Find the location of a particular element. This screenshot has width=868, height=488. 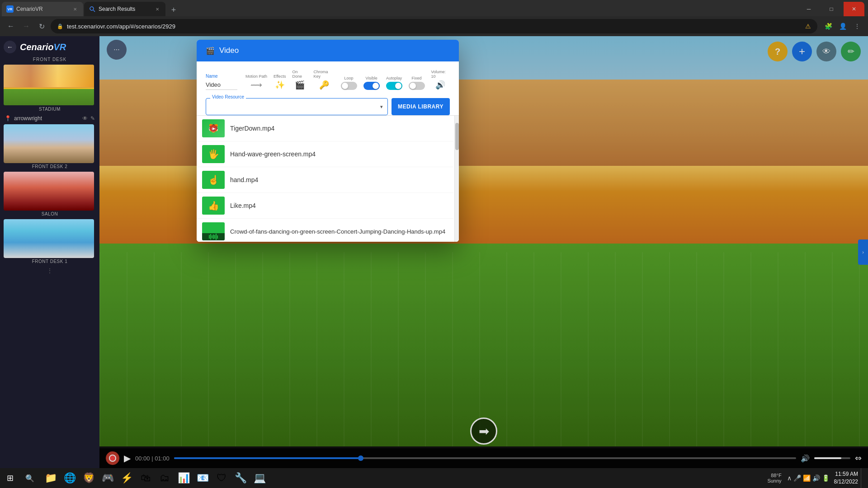

modal-header-icon: 🎬 is located at coordinates (210, 51).